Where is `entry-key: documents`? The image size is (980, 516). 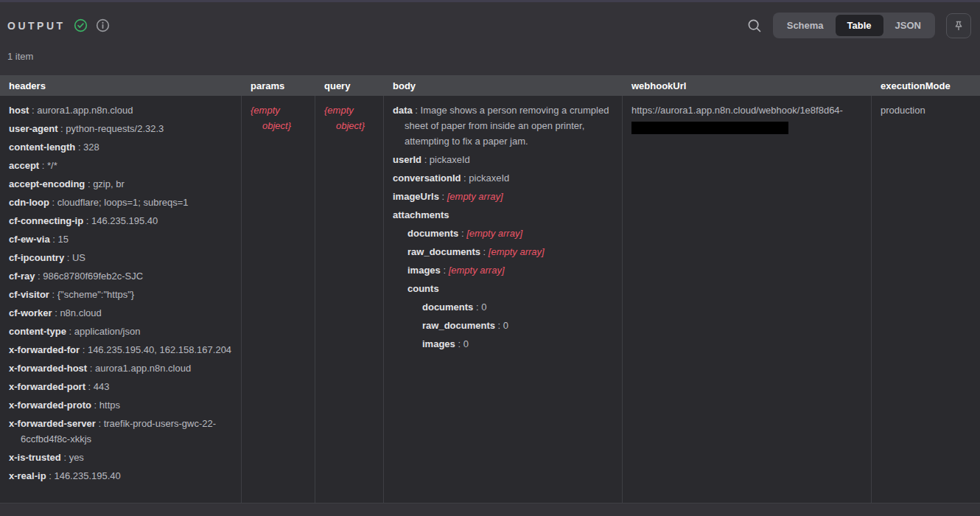
entry-key: documents is located at coordinates (448, 307).